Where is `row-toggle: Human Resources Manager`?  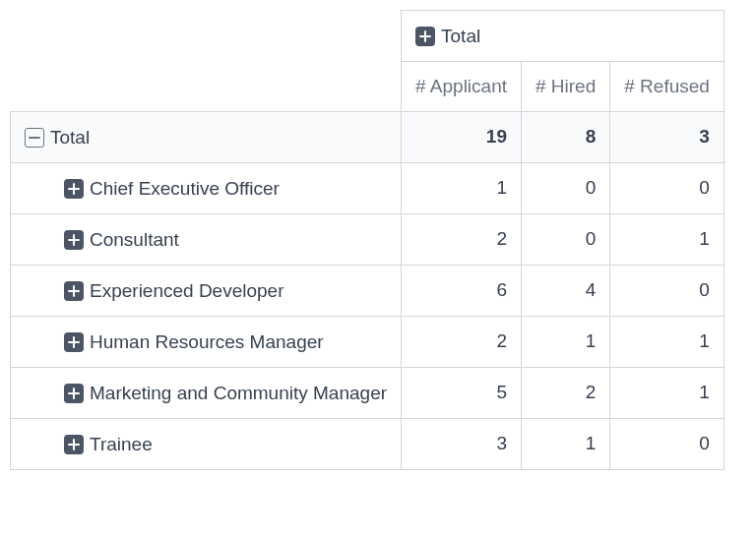
row-toggle: Human Resources Manager is located at coordinates (207, 341).